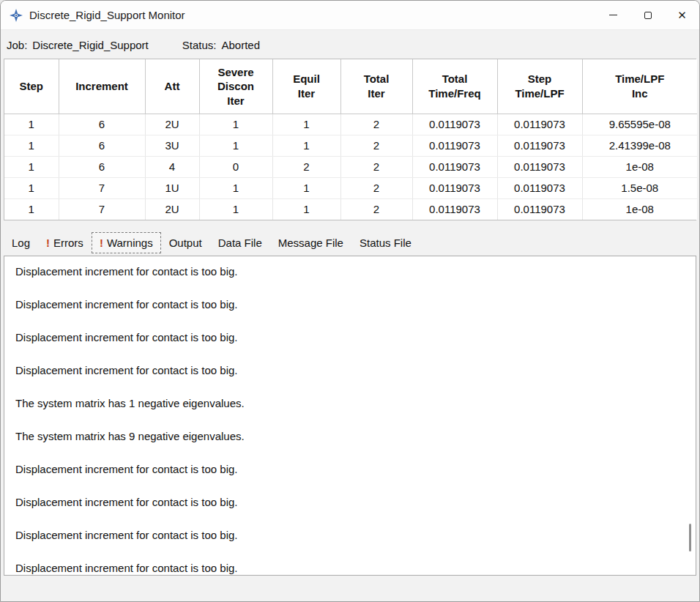 The image size is (700, 602). What do you see at coordinates (640, 187) in the screenshot?
I see `cell: 1.5e-08` at bounding box center [640, 187].